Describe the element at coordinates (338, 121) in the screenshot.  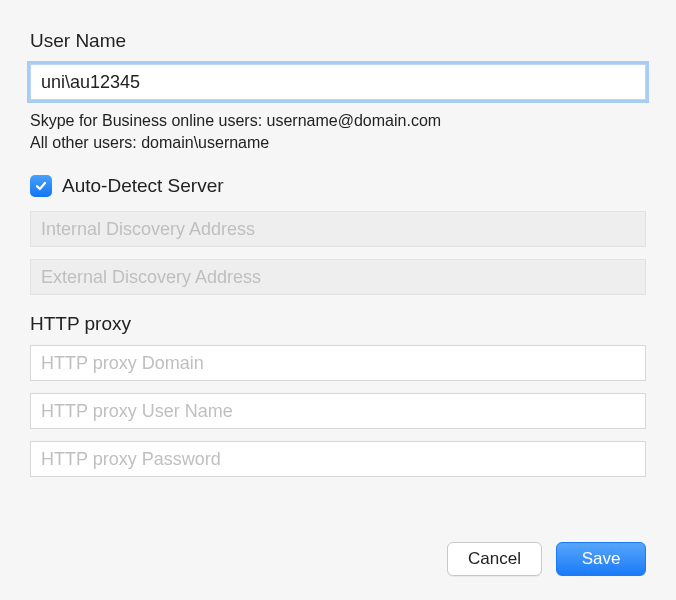
I see `username-help-line1: Skype for Business online users: usernam…` at that location.